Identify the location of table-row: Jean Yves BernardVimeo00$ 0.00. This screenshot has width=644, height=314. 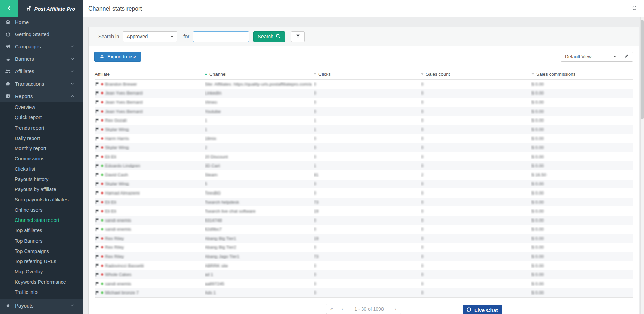
(364, 102).